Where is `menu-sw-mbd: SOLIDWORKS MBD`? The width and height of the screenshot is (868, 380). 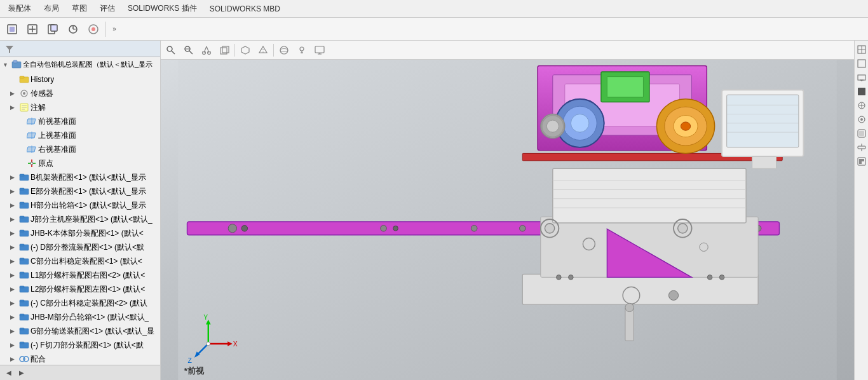
menu-sw-mbd: SOLIDWORKS MBD is located at coordinates (245, 9).